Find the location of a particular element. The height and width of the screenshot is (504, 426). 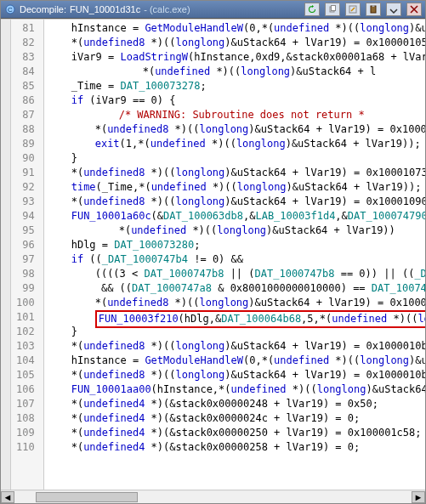

edit-button is located at coordinates (353, 9).